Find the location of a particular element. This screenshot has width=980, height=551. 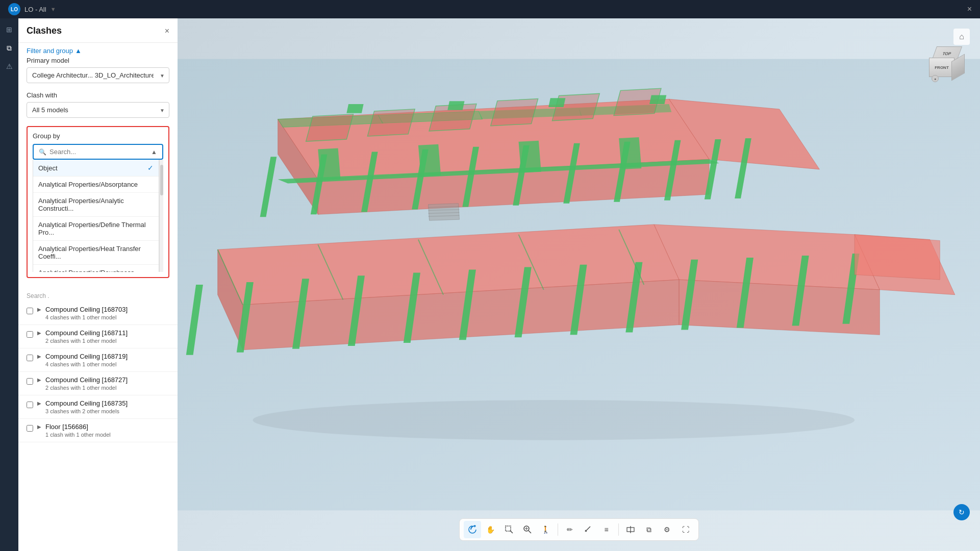

nav-cube-sphere: ● is located at coordinates (935, 79).